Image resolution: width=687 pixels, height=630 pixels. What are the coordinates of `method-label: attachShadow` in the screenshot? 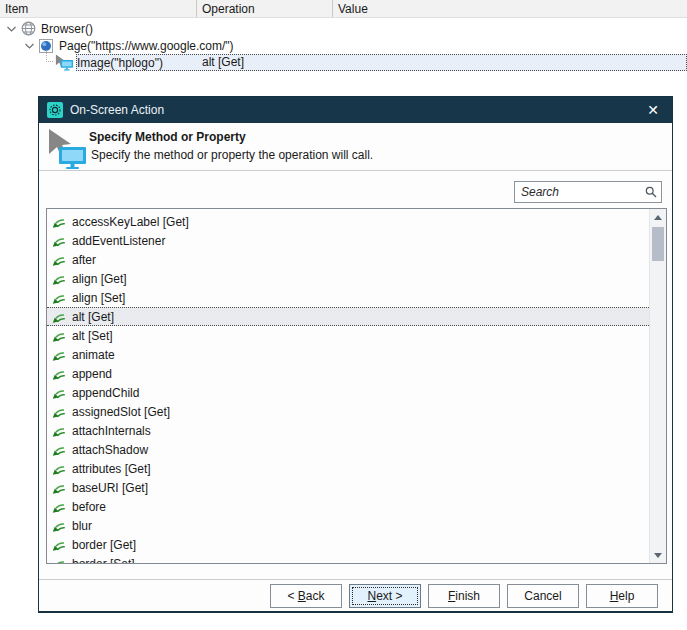 It's located at (110, 450).